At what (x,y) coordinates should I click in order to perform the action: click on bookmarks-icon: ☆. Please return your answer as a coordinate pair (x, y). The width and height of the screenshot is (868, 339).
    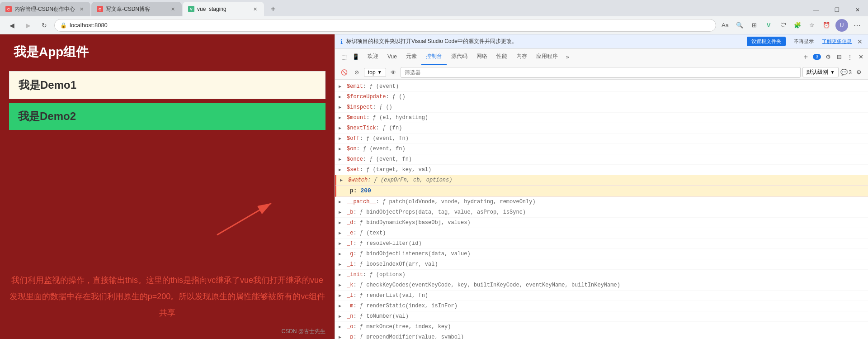
    Looking at the image, I should click on (812, 25).